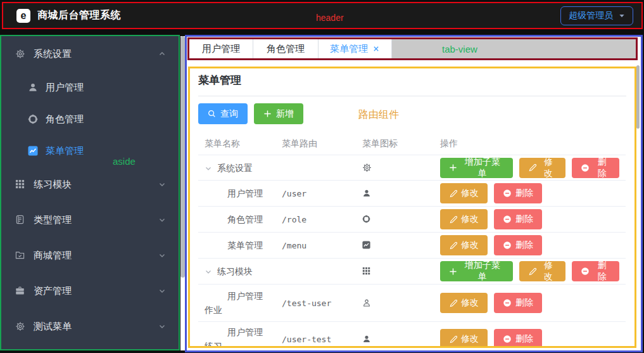  Describe the element at coordinates (529, 144) in the screenshot. I see `column-header-actions: 操作` at that location.